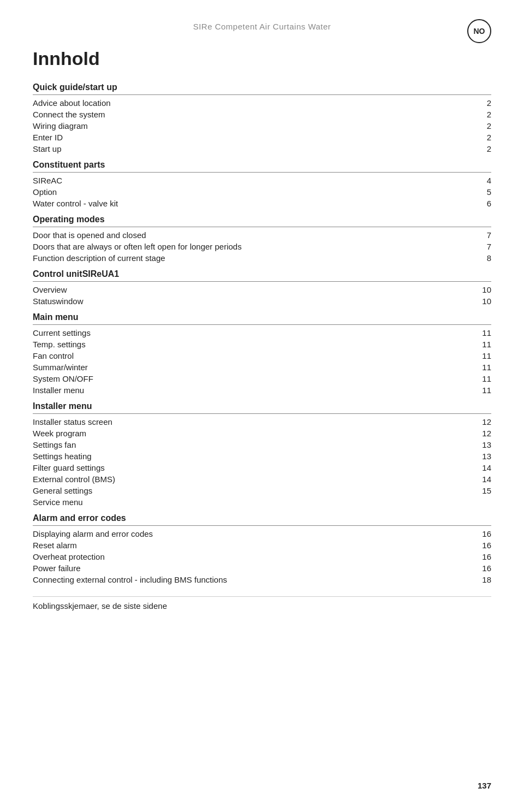 The image size is (524, 812). Describe the element at coordinates (262, 59) in the screenshot. I see `document-title: Innhold` at that location.